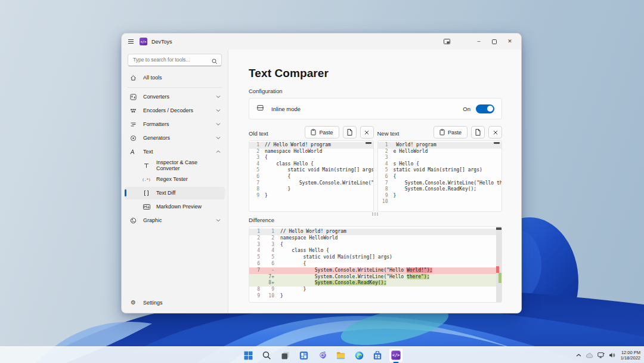 Image resolution: width=644 pixels, height=363 pixels. Describe the element at coordinates (248, 355) in the screenshot. I see `start-button` at that location.